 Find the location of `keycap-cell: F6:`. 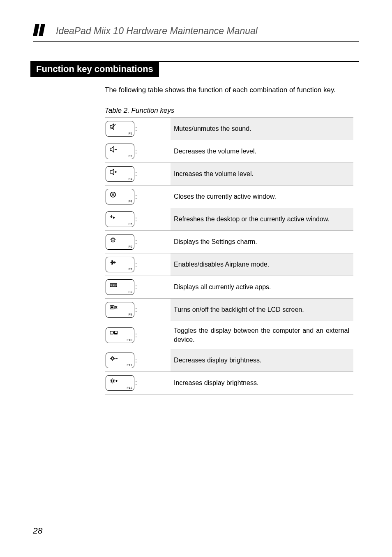

keycap-cell: F6: is located at coordinates (138, 242).